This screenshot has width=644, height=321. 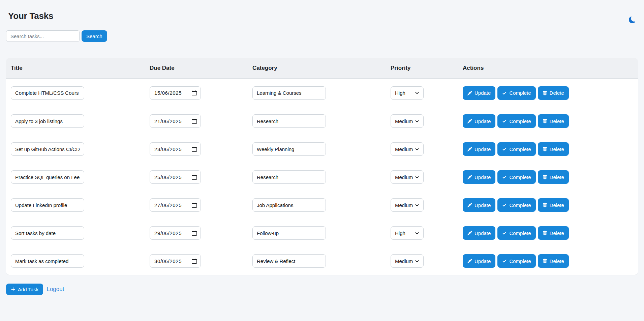 What do you see at coordinates (13, 289) in the screenshot?
I see `plus-icon` at bounding box center [13, 289].